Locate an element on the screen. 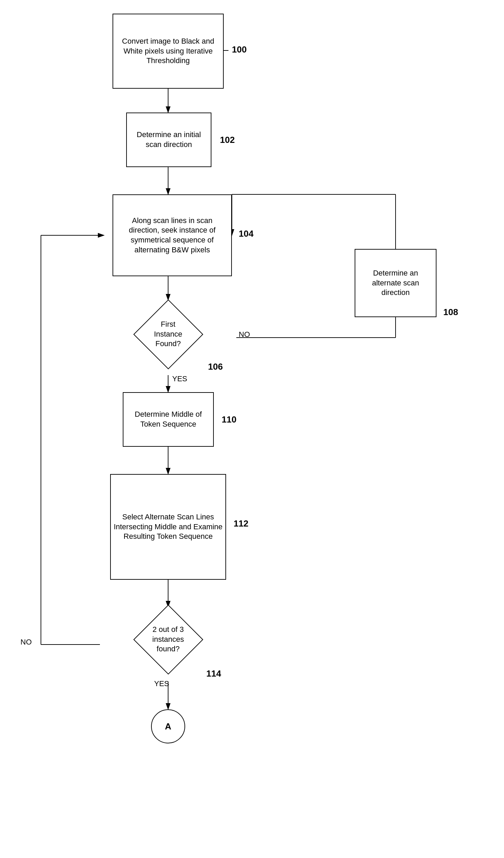 Image resolution: width=504 pixels, height=858 pixels. circle-a: A is located at coordinates (168, 726).